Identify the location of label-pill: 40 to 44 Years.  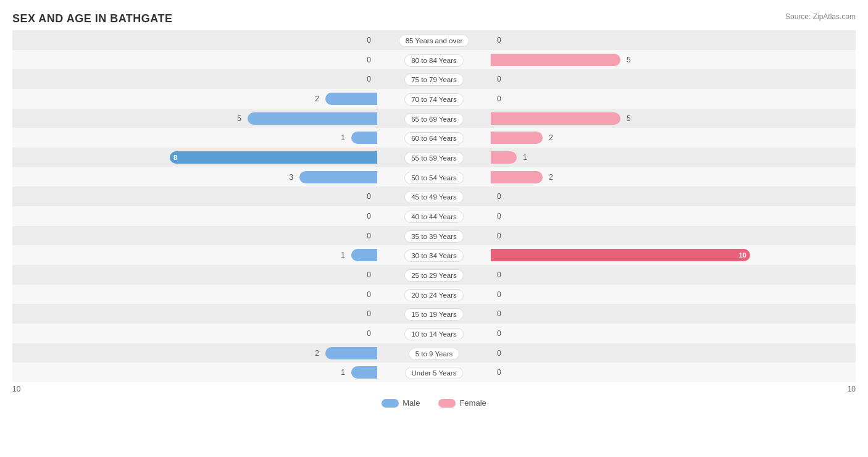
(434, 217).